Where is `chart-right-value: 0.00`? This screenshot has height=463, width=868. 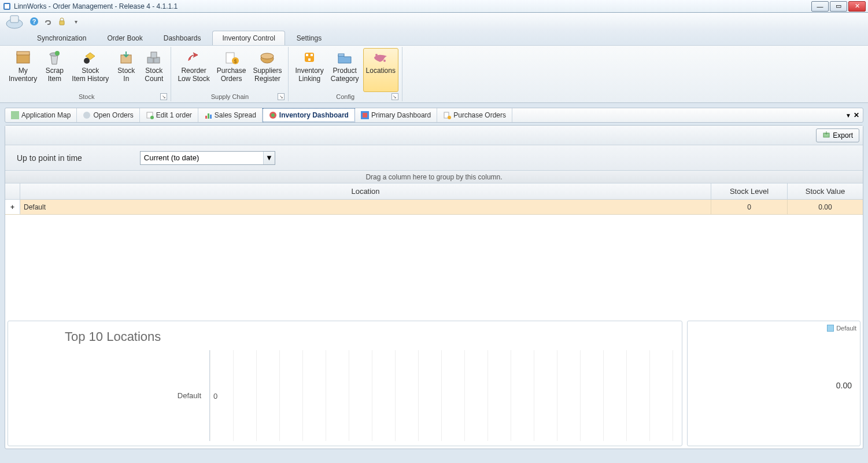 chart-right-value: 0.00 is located at coordinates (844, 385).